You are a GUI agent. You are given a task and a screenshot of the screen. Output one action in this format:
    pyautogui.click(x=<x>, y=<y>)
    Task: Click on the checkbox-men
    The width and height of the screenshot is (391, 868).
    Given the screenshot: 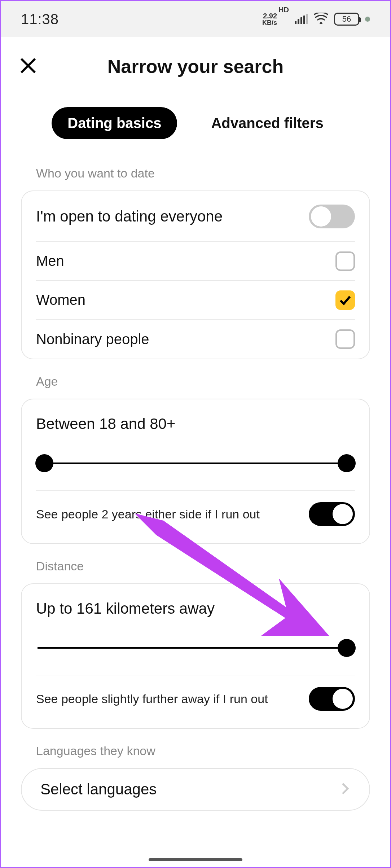 What is the action you would take?
    pyautogui.click(x=345, y=261)
    